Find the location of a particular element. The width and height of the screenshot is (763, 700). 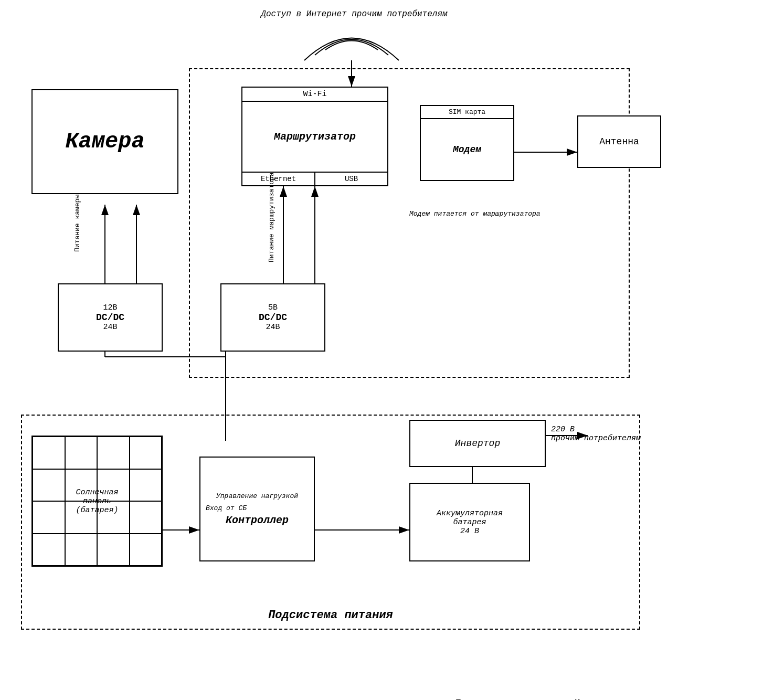

power-220-label: 220 В прочим потребителям is located at coordinates (596, 434).